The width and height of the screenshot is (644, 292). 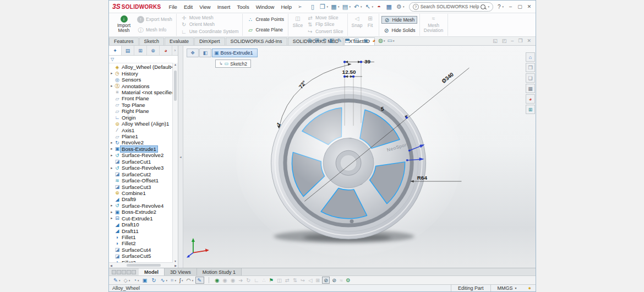 I want to click on selection-filter-button: ◓, so click(x=379, y=7).